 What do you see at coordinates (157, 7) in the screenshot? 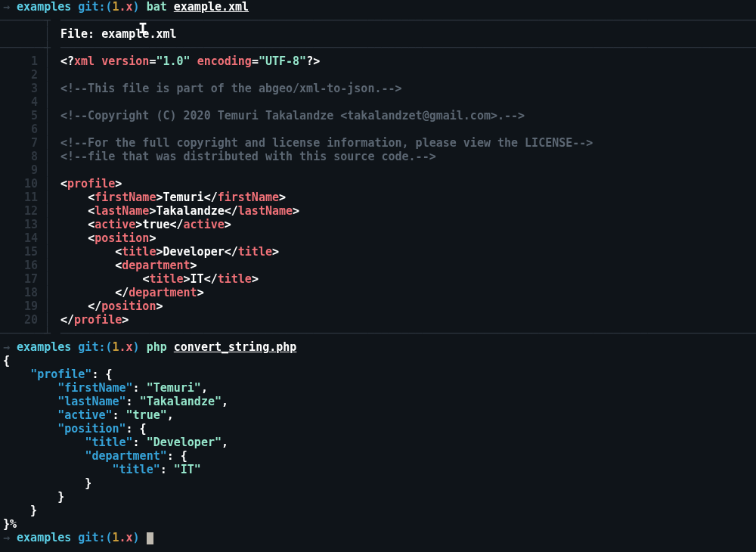
I see `command-bat: bat` at bounding box center [157, 7].